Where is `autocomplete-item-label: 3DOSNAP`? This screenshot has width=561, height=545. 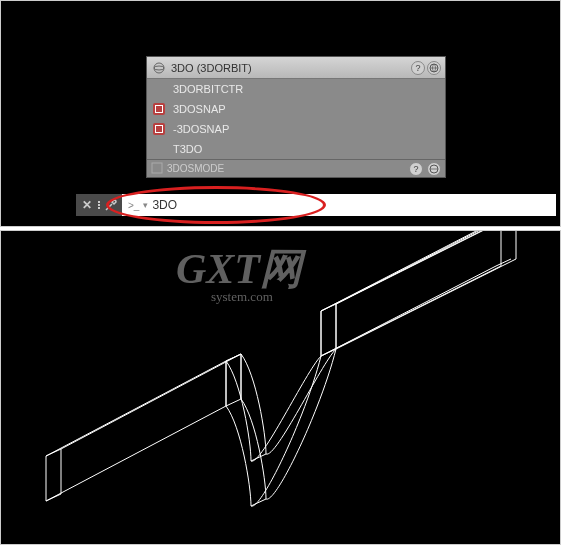
autocomplete-item-label: 3DOSNAP is located at coordinates (200, 109).